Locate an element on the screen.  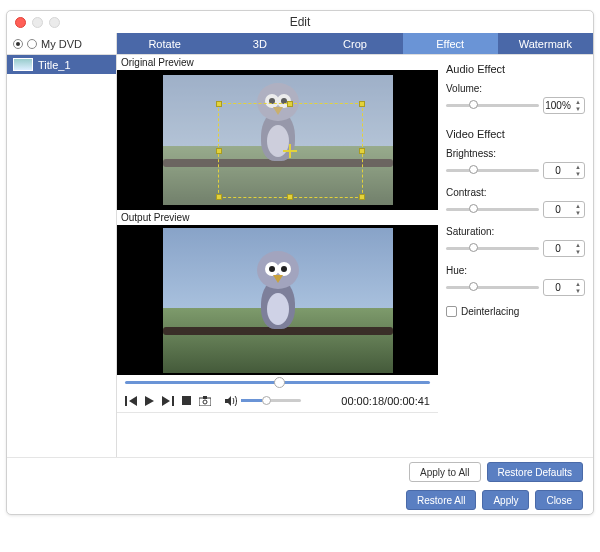
crop-handle-se is located at coordinates (362, 197).